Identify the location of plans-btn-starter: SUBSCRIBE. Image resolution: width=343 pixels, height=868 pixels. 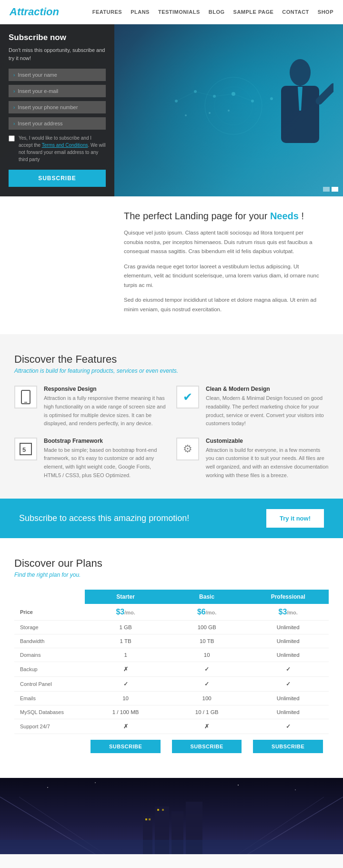
(126, 746).